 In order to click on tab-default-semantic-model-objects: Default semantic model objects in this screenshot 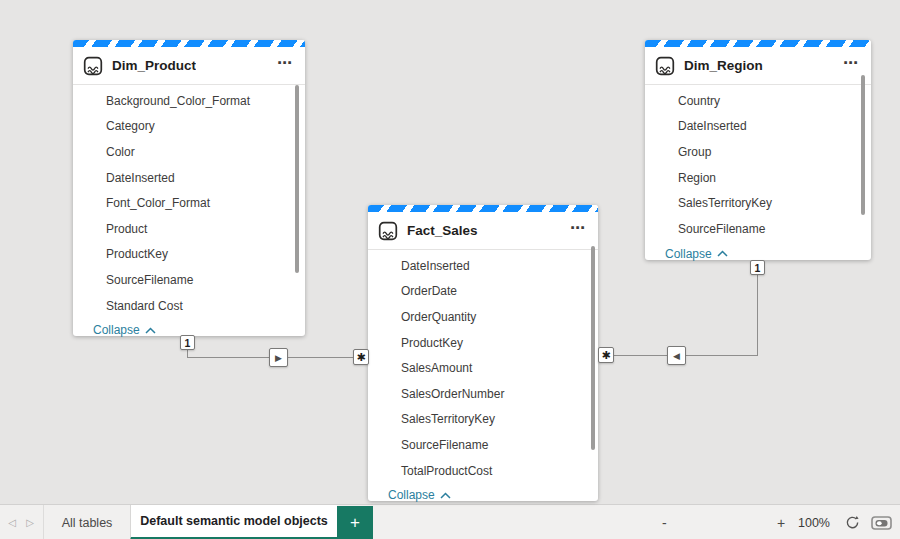, I will do `click(234, 522)`.